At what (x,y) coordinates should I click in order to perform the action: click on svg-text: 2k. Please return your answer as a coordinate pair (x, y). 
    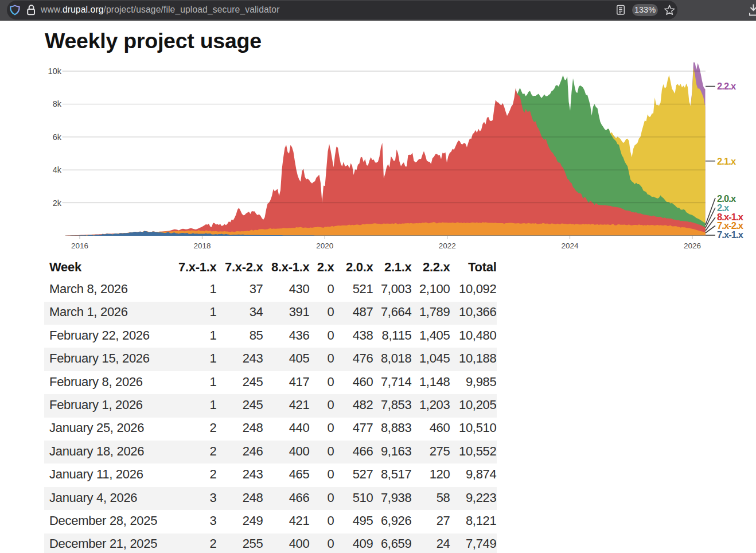
    Looking at the image, I should click on (57, 203).